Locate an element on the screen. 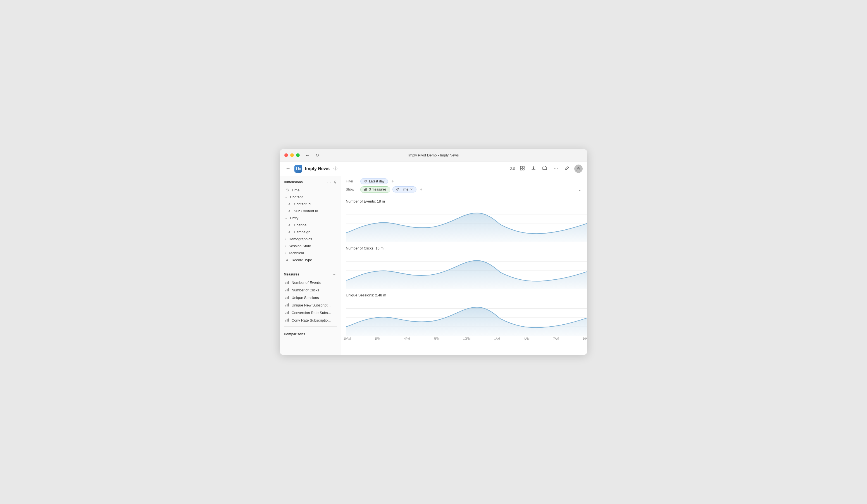 Image resolution: width=867 pixels, height=504 pixels. content-area: Filter ⏱ Latest day + Show is located at coordinates (464, 266).